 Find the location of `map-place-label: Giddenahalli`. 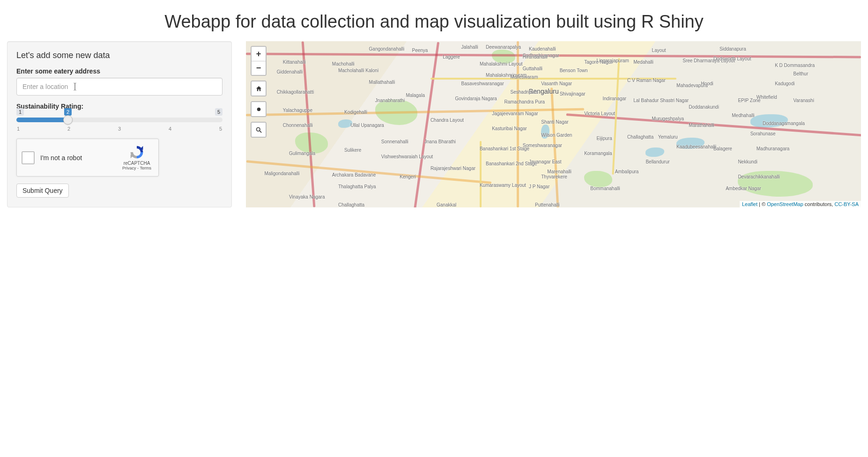

map-place-label: Giddenahalli is located at coordinates (290, 72).